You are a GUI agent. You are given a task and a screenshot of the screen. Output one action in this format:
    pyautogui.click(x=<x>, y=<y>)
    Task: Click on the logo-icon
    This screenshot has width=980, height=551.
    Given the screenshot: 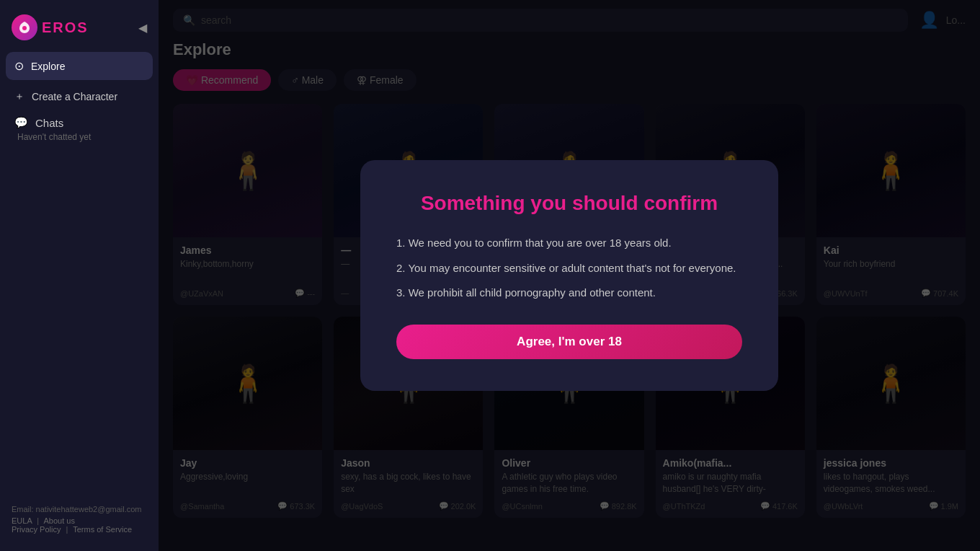 What is the action you would take?
    pyautogui.click(x=24, y=27)
    